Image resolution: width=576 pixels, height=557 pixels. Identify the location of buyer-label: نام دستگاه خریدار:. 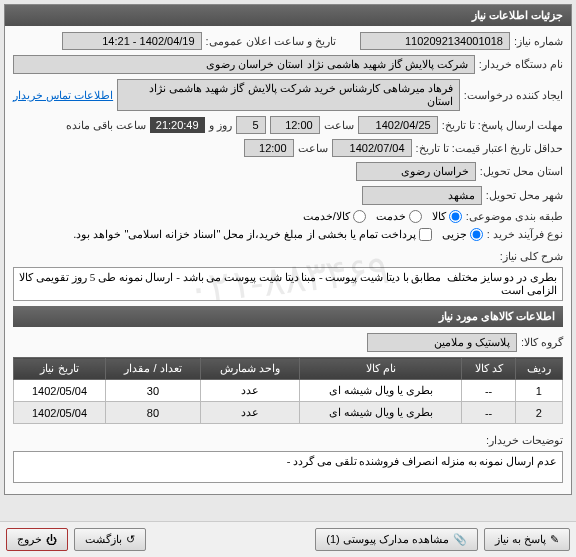
(521, 64).